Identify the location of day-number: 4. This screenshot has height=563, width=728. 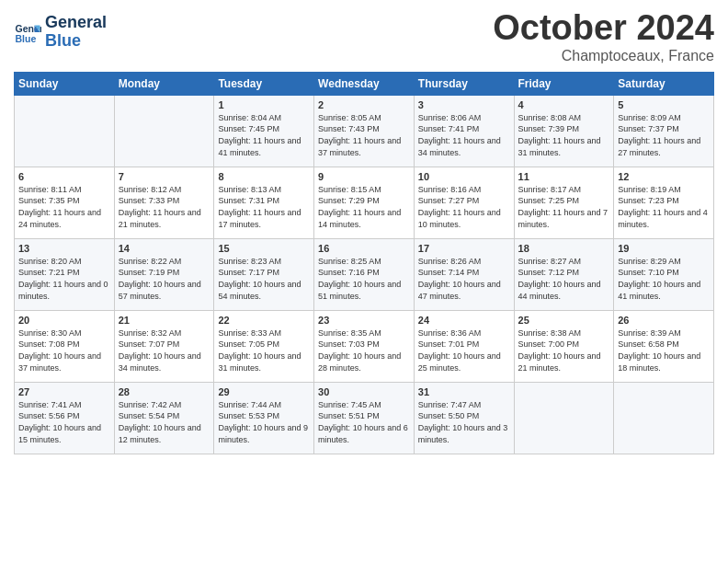
(564, 105).